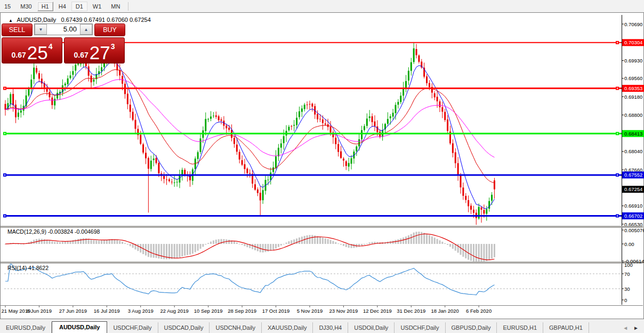  What do you see at coordinates (633, 175) in the screenshot?
I see `svg-text: 0.67552` at bounding box center [633, 175].